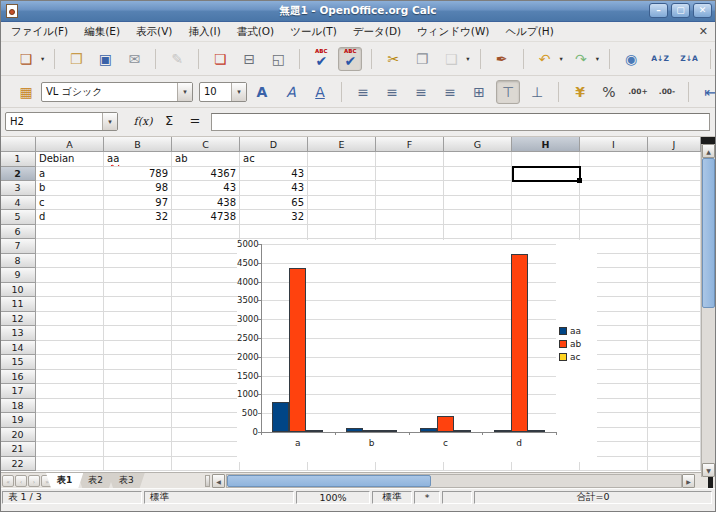 The width and height of the screenshot is (716, 512). Describe the element at coordinates (410, 174) in the screenshot. I see `cell-F2` at that location.